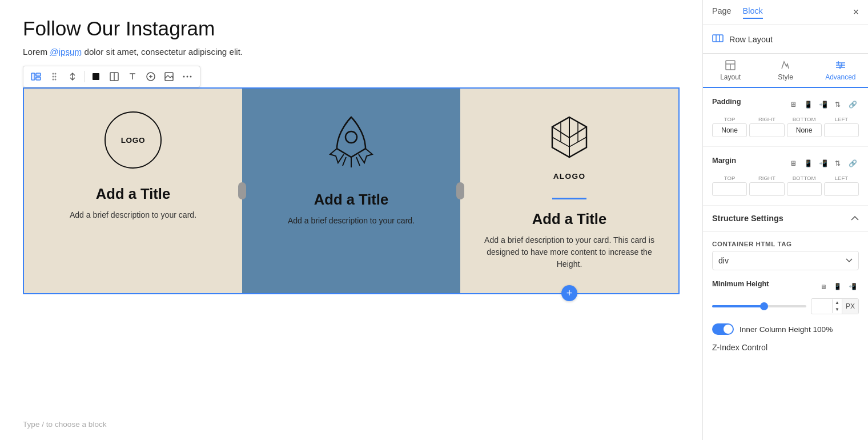 The height and width of the screenshot is (440, 868). Describe the element at coordinates (786, 127) in the screenshot. I see `padding-grid: TOP RIGHT BOTTOM LEFT` at that location.